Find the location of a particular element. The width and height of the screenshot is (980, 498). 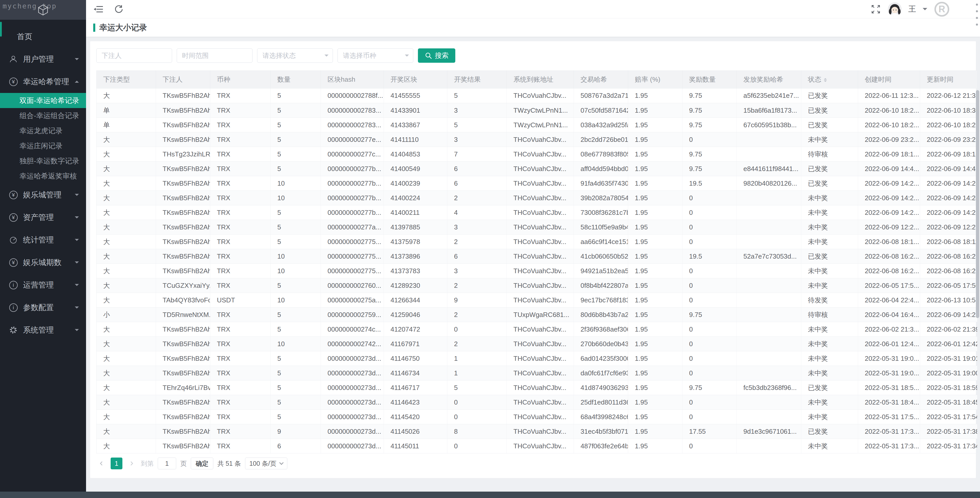

column-header: 发放奖励哈希 is located at coordinates (769, 80).